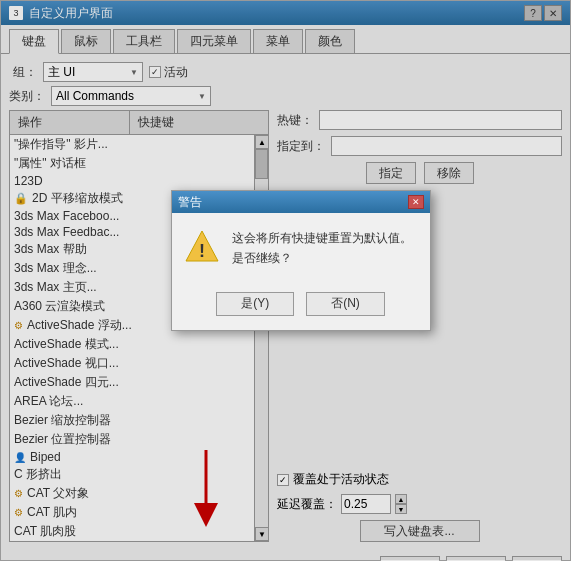  What do you see at coordinates (322, 248) in the screenshot?
I see `dialog-message: 这会将所有快捷键重置为默认值。 是否继续？` at bounding box center [322, 248].